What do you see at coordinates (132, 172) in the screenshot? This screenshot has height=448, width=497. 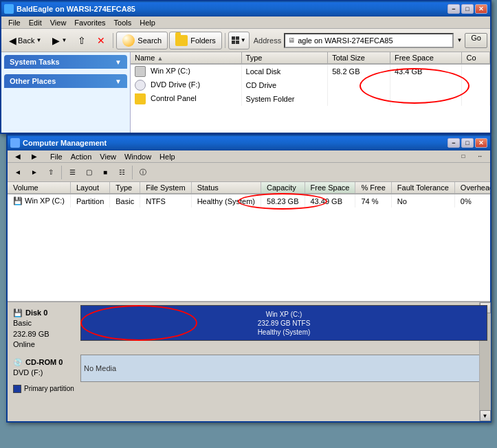 I see `cm-toolbar-sep2` at bounding box center [132, 172].